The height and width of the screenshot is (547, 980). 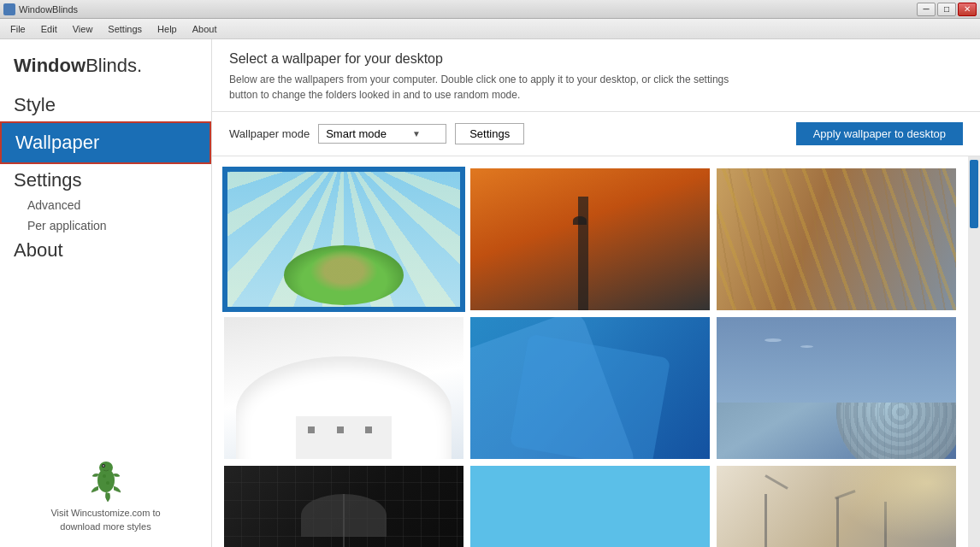 I want to click on wallpaper-toolbar: Wallpaper mode Smart mode ▼ Settings App…, so click(x=596, y=134).